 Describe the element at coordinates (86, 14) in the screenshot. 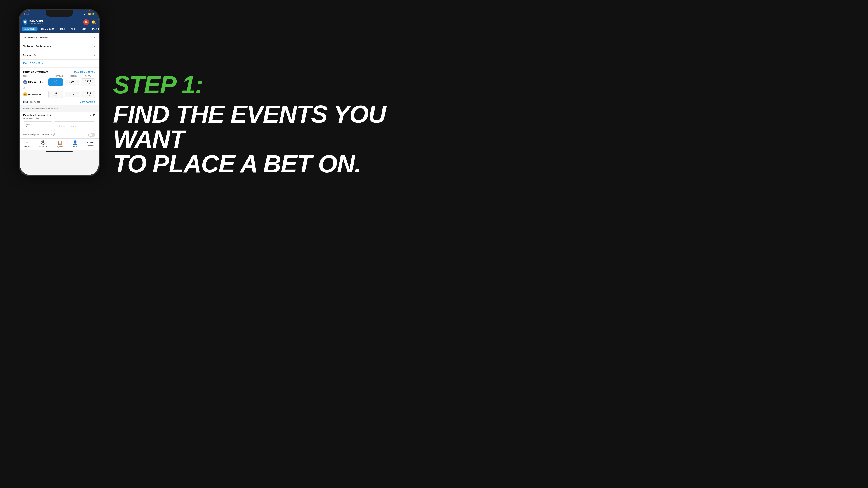

I see `signal-bars` at that location.